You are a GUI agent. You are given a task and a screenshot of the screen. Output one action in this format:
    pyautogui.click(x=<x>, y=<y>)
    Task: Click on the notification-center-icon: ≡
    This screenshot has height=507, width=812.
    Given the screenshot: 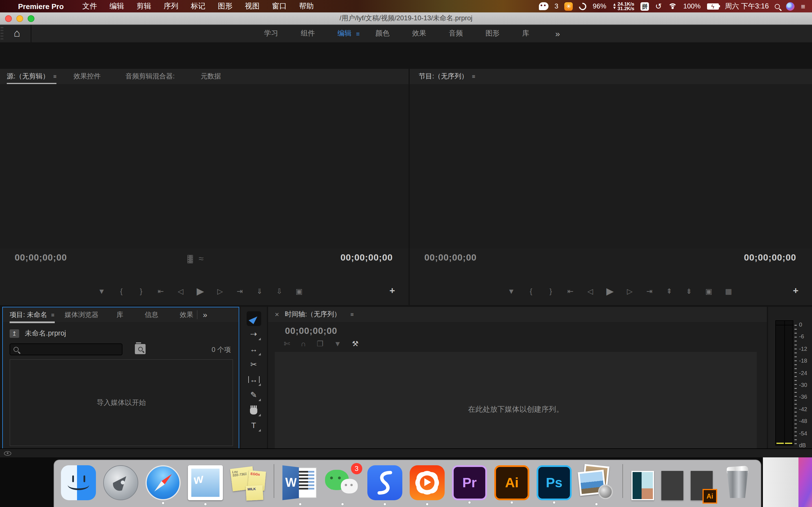 What is the action you would take?
    pyautogui.click(x=803, y=6)
    